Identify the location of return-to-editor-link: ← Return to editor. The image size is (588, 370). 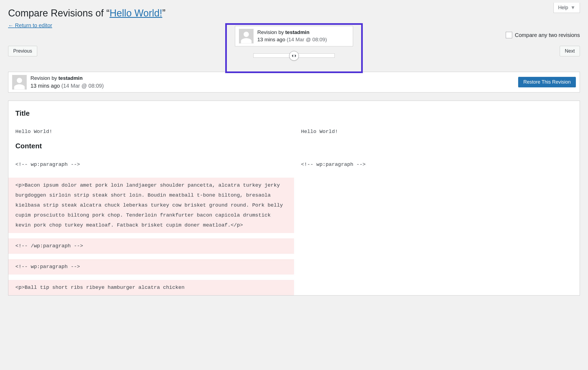
(30, 25).